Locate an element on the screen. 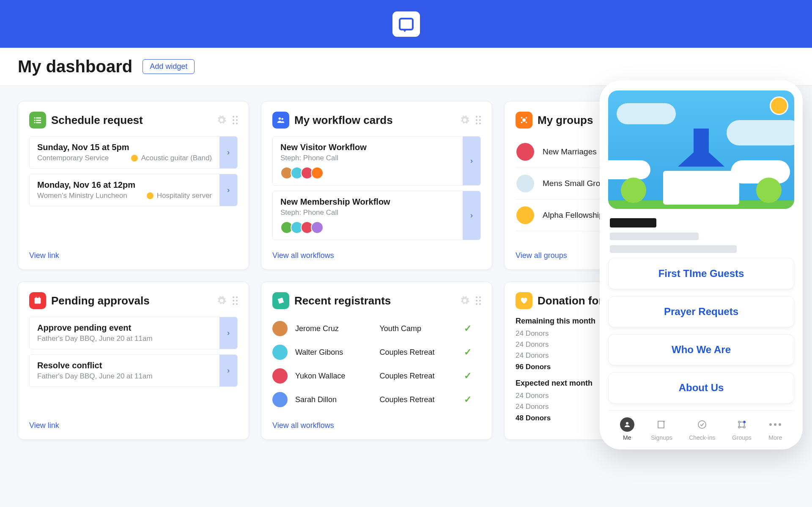  more-icon is located at coordinates (775, 425).